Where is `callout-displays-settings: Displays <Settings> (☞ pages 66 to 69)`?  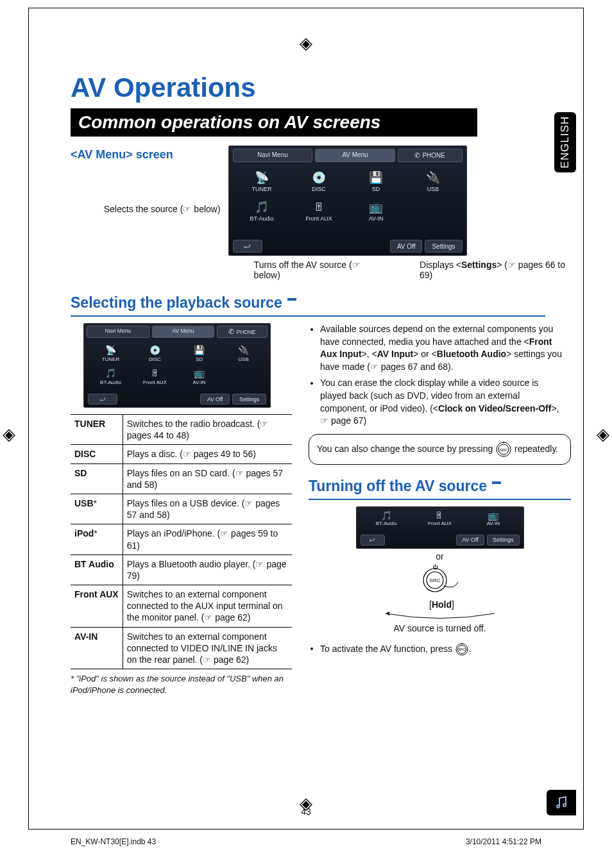
callout-displays-settings: Displays <Settings> (☞ pages 66 to 69) is located at coordinates (495, 270).